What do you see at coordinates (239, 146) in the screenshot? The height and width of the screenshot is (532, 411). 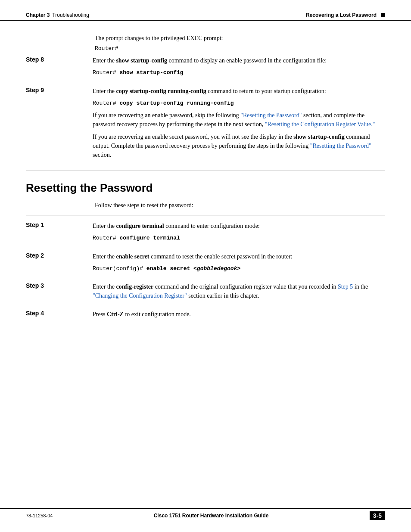 I see `step-9-para2: If you are recovering an enable secret p…` at bounding box center [239, 146].